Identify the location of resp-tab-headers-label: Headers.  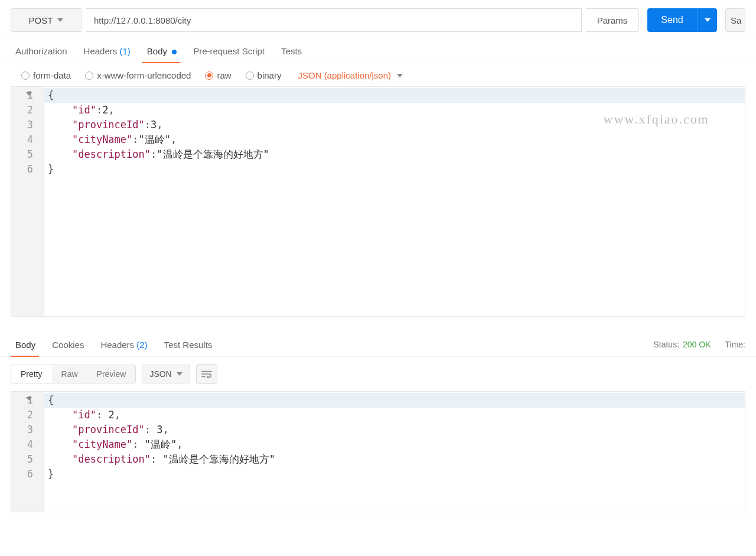
(117, 345).